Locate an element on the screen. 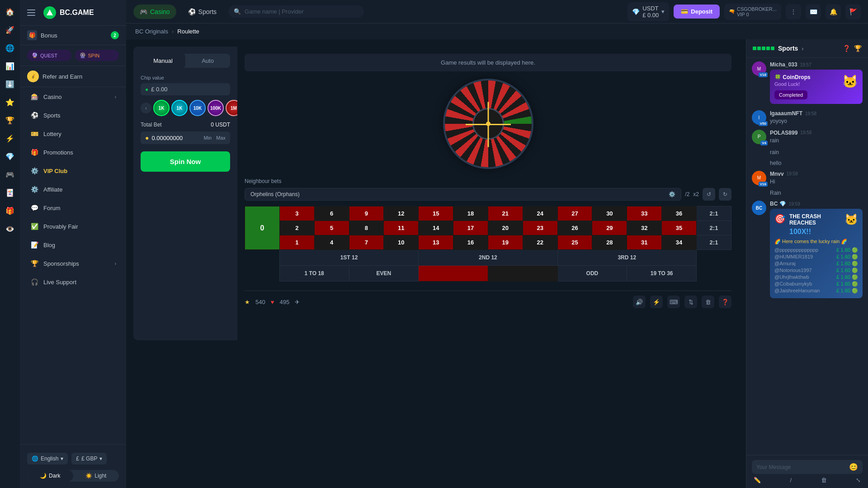 The width and height of the screenshot is (868, 488). icon-home: 🏠 is located at coordinates (10, 12).